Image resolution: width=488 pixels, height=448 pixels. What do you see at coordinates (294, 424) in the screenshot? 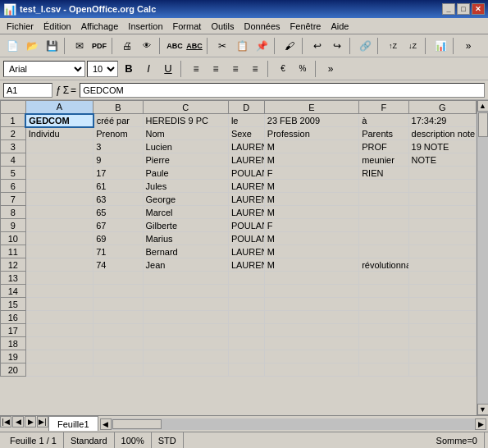
I see `hscroll-track` at bounding box center [294, 424].